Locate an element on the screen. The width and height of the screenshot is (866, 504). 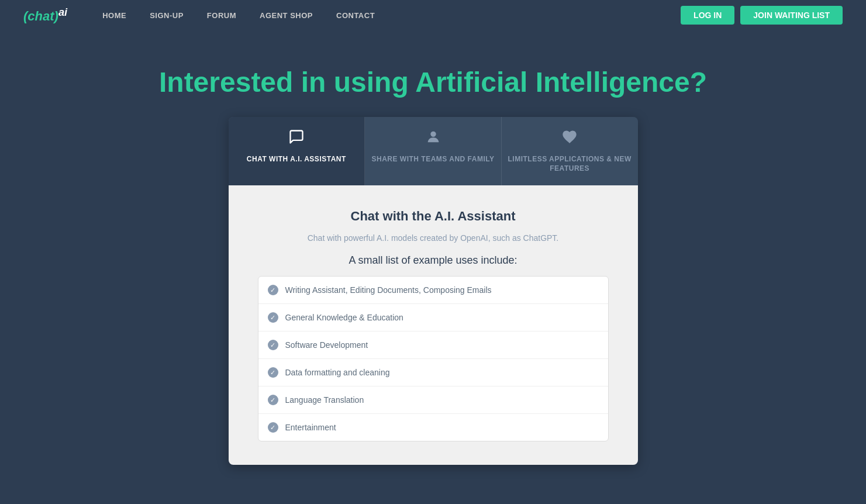
nav-home: HOME is located at coordinates (115, 15).